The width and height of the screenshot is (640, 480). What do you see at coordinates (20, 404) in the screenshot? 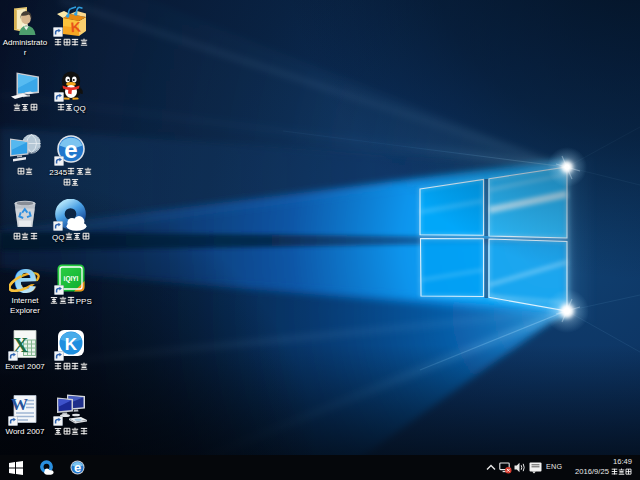
I see `svg-text: W` at bounding box center [20, 404].